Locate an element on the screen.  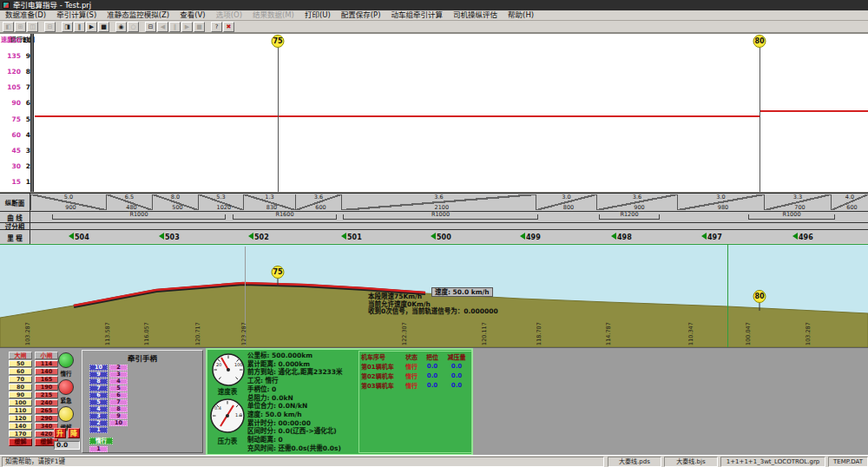
big-brake-button: 90 is located at coordinates (21, 395).